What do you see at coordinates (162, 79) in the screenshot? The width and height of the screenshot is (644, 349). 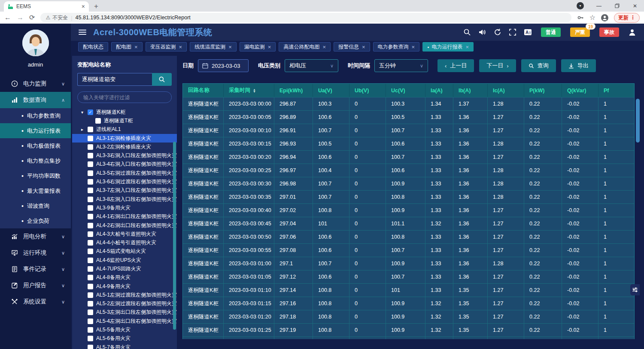 I see `station-search-button` at bounding box center [162, 79].